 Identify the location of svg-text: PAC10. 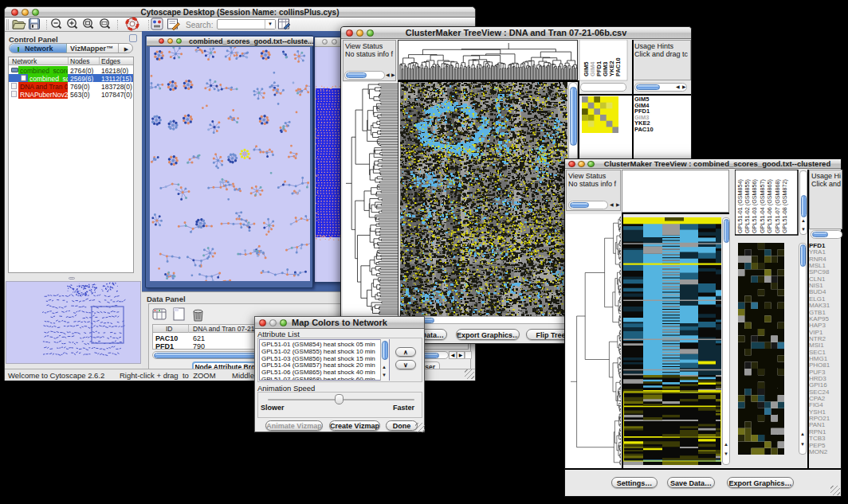
(618, 67).